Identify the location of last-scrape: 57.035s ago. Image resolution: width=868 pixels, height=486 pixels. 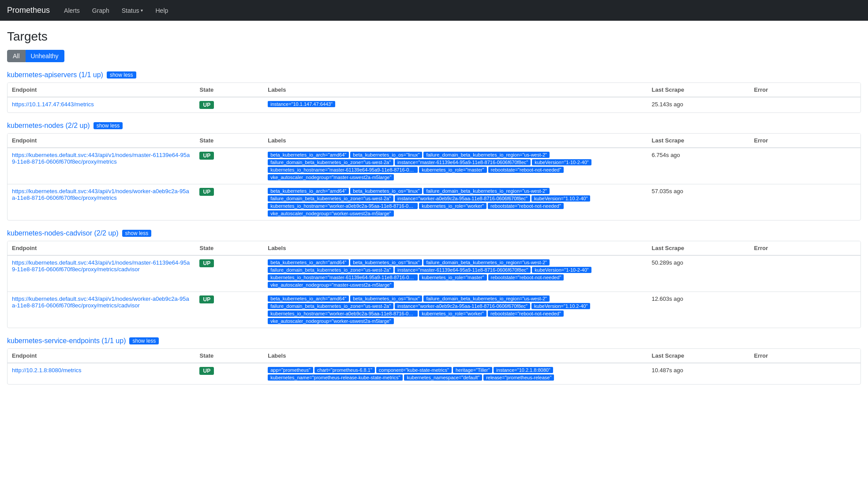
(698, 202).